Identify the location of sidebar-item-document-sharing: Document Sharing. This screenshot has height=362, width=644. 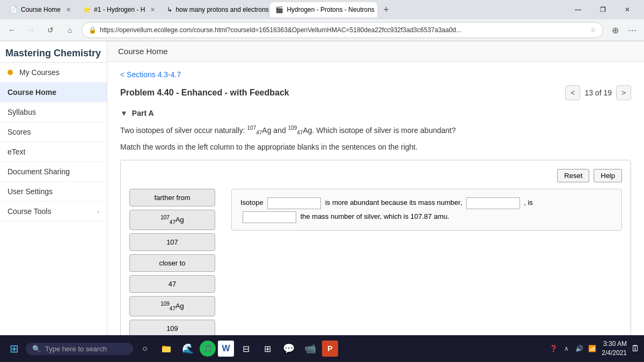
(54, 172).